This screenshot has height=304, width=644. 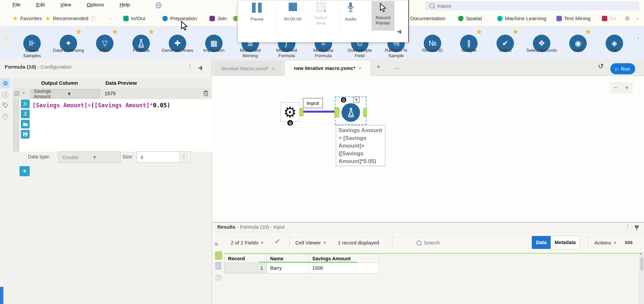 What do you see at coordinates (383, 16) in the screenshot?
I see `record-pointer-button: Record Pointer` at bounding box center [383, 16].